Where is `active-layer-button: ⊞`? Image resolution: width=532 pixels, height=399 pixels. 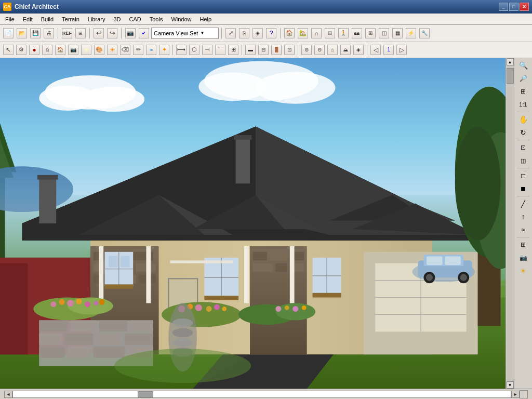 active-layer-button: ⊞ is located at coordinates (81, 33).